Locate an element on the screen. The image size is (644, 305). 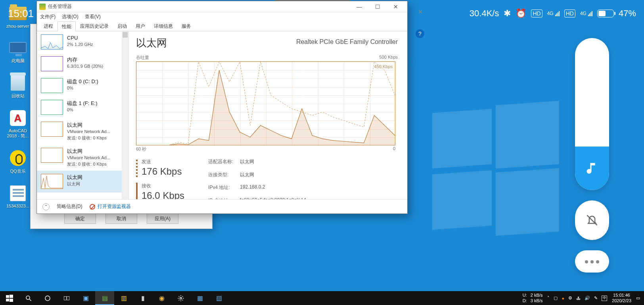
taskbar-app: ▣ is located at coordinates (86, 298).